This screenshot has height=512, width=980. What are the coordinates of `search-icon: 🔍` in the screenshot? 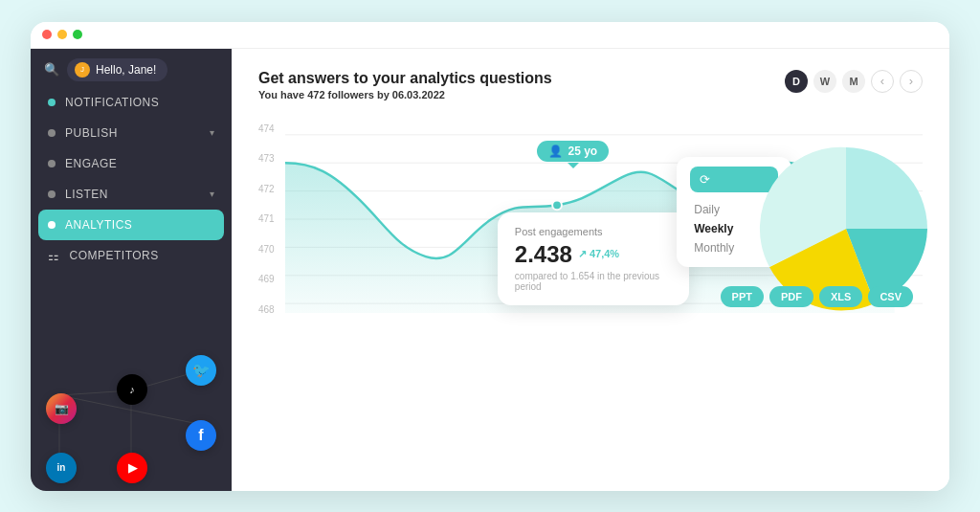 It's located at (52, 69).